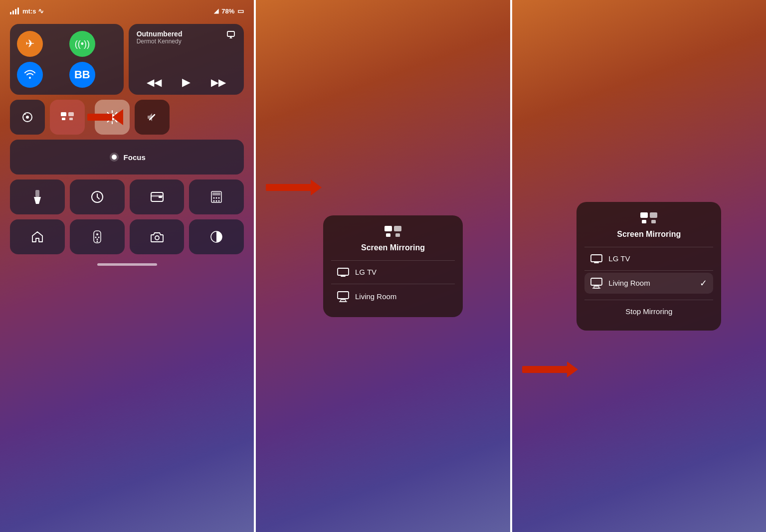 Image resolution: width=766 pixels, height=532 pixels. What do you see at coordinates (127, 59) in the screenshot?
I see `top-row: ✈ ((•)) BB Outnumbered Dermot Kennedy` at bounding box center [127, 59].